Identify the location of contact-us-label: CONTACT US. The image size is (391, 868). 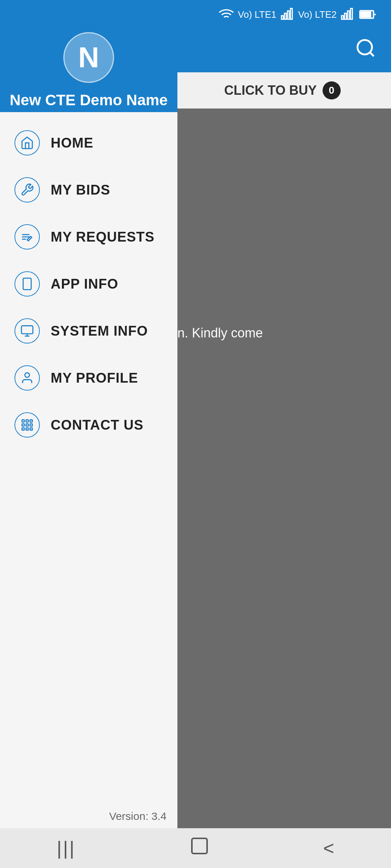
(97, 425).